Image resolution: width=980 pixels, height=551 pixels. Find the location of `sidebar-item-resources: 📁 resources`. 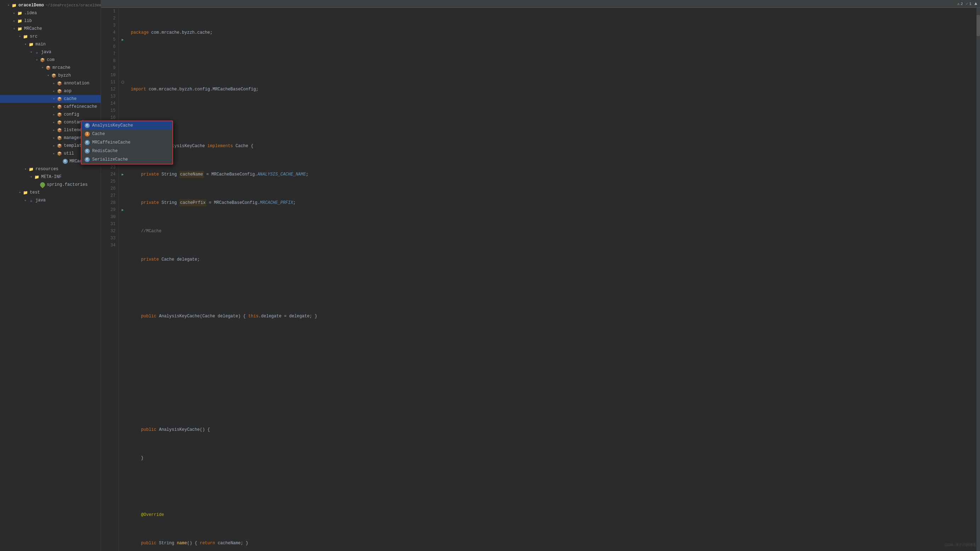

sidebar-item-resources: 📁 resources is located at coordinates (50, 169).